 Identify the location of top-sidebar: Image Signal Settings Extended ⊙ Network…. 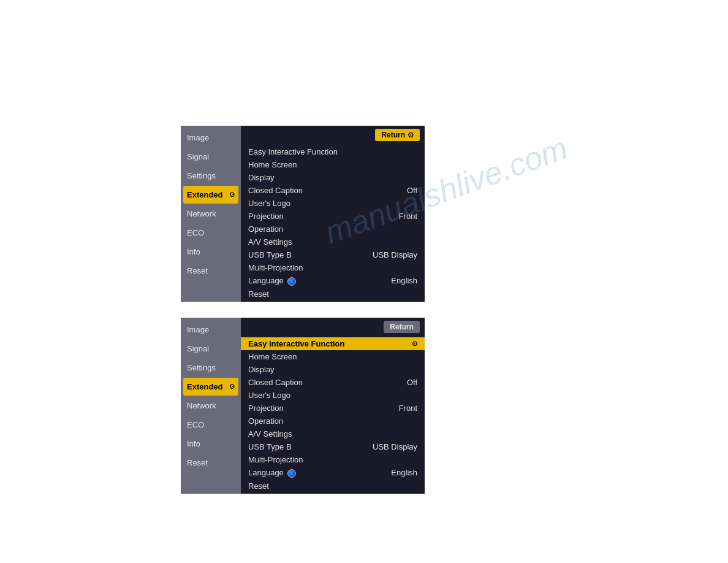
(211, 213).